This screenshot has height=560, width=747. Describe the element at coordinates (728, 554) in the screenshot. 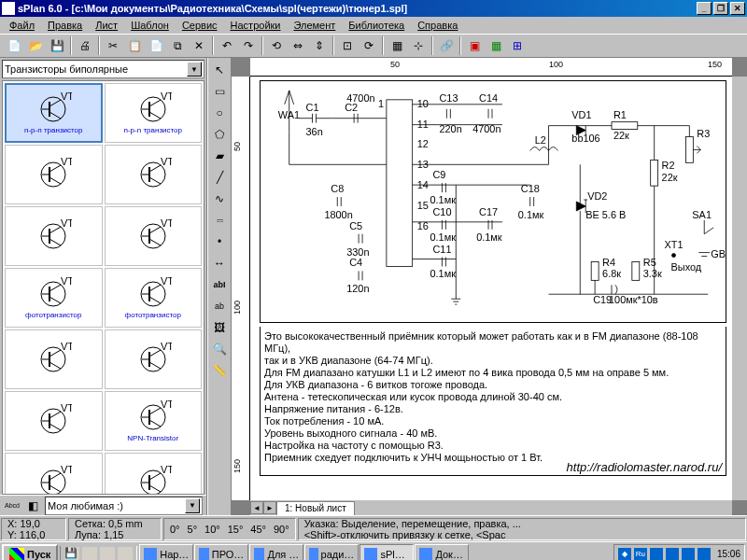

I see `clock: 15:06` at that location.